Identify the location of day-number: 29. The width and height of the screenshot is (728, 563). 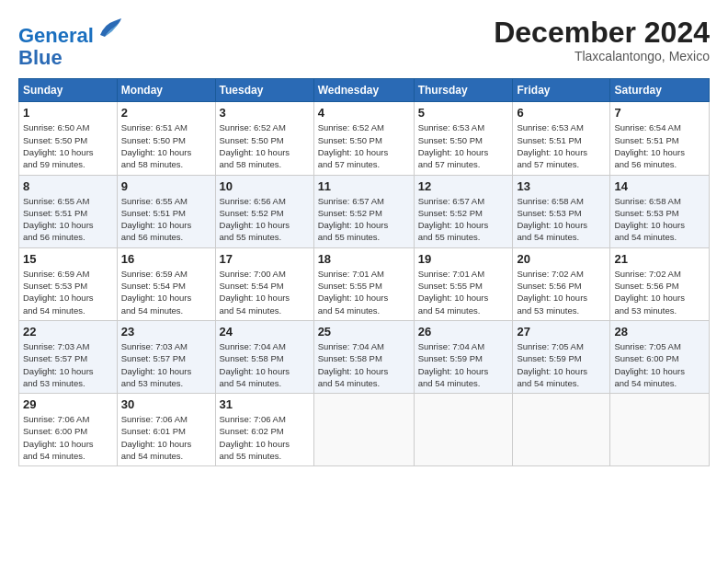
(68, 405).